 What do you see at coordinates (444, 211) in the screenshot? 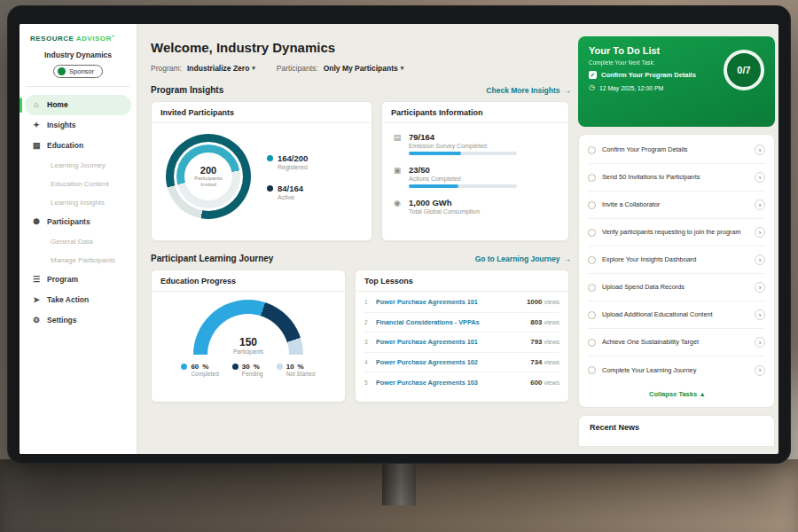
I see `stat-label: Total Global Consumption` at bounding box center [444, 211].